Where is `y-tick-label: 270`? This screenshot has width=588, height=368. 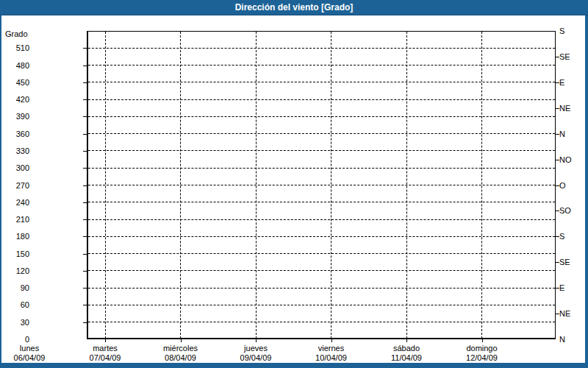
y-tick-label: 270 is located at coordinates (16, 185).